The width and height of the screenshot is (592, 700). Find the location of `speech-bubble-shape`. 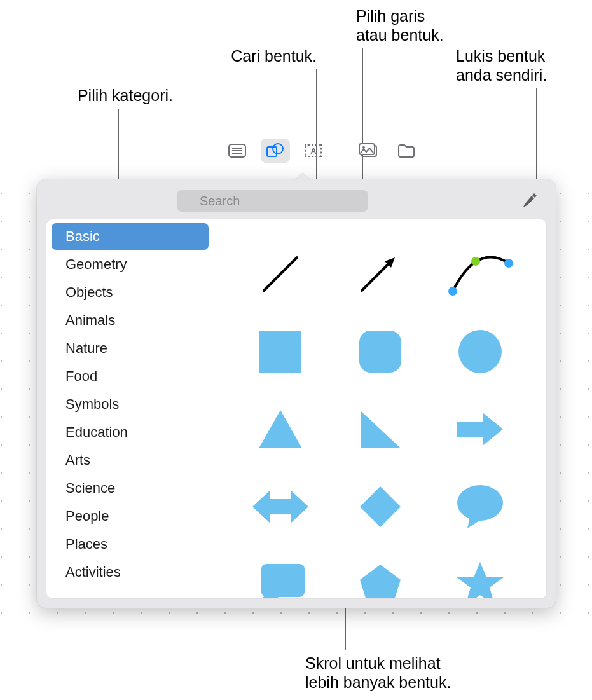

speech-bubble-shape is located at coordinates (481, 507).